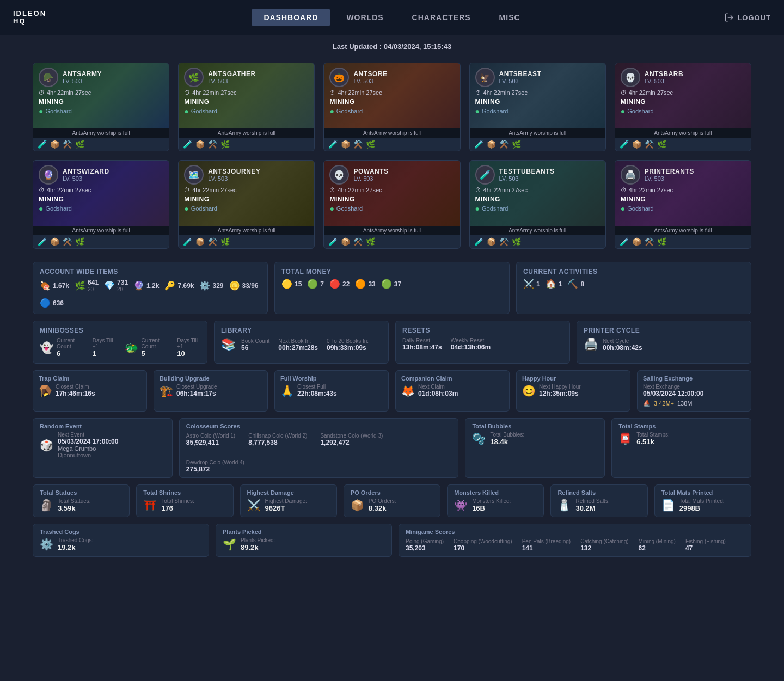 The width and height of the screenshot is (784, 681). Describe the element at coordinates (538, 107) in the screenshot. I see `character-card: 🦅 ANTSBEAST LV. 503 ⏱ 4hr 22min 27sec MI…` at that location.